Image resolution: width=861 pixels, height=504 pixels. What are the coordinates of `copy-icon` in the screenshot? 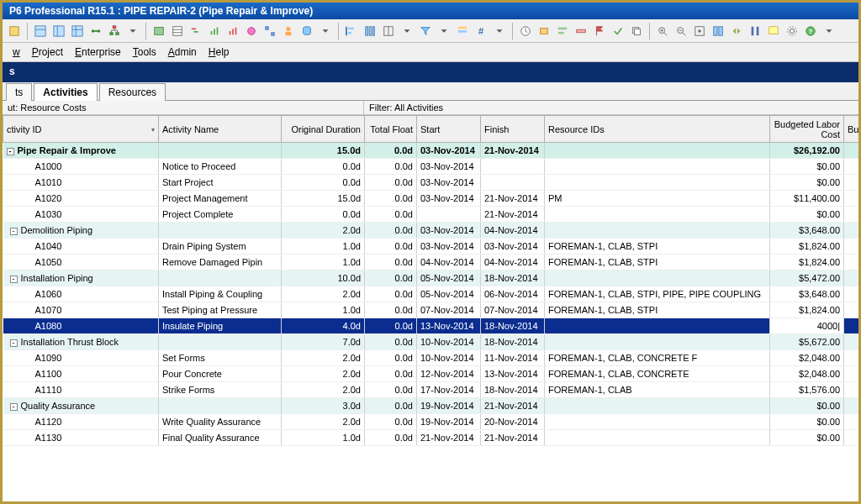 It's located at (637, 31).